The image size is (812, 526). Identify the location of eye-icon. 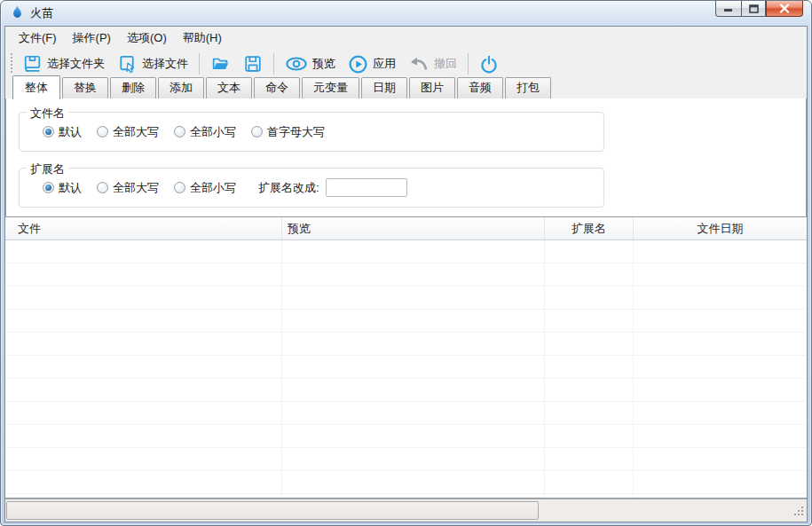
(296, 64).